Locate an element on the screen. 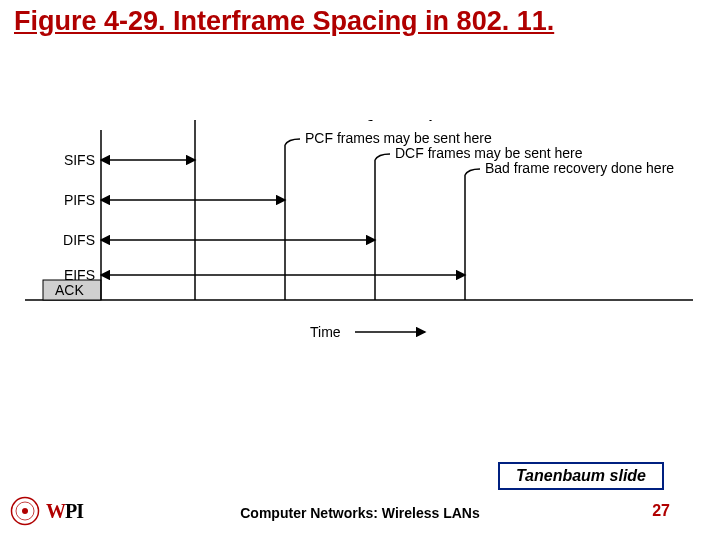 The width and height of the screenshot is (720, 540). eifs-label: EIFS is located at coordinates (80, 275).